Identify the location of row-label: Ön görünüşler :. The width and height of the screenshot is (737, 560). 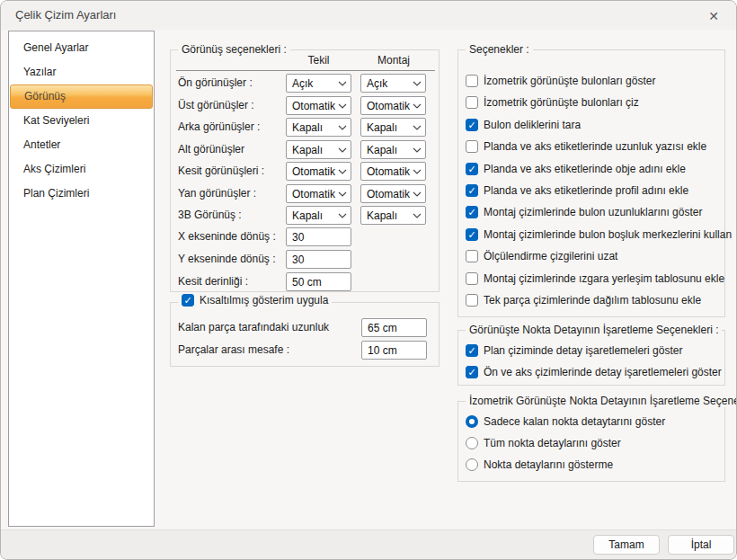
(216, 83).